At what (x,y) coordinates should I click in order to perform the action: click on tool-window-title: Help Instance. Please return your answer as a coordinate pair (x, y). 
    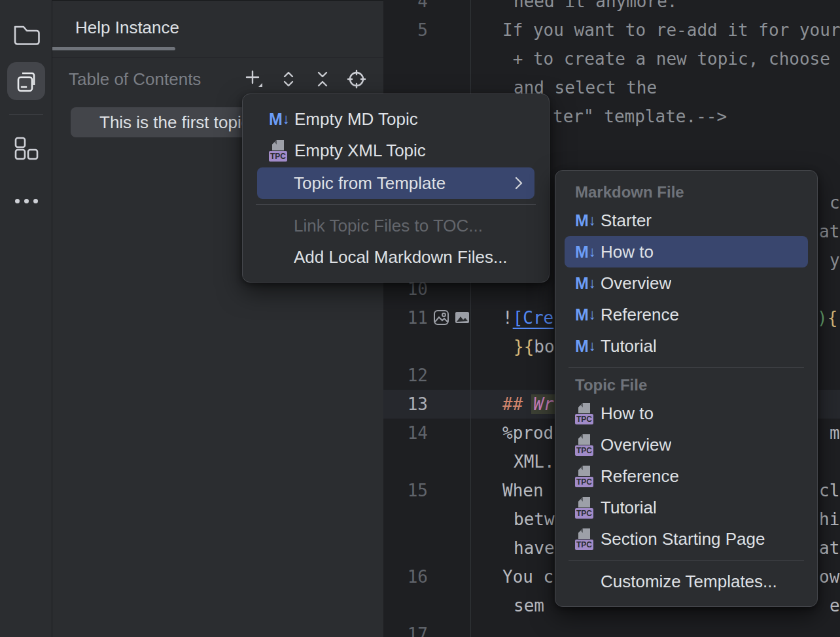
    Looking at the image, I should click on (127, 27).